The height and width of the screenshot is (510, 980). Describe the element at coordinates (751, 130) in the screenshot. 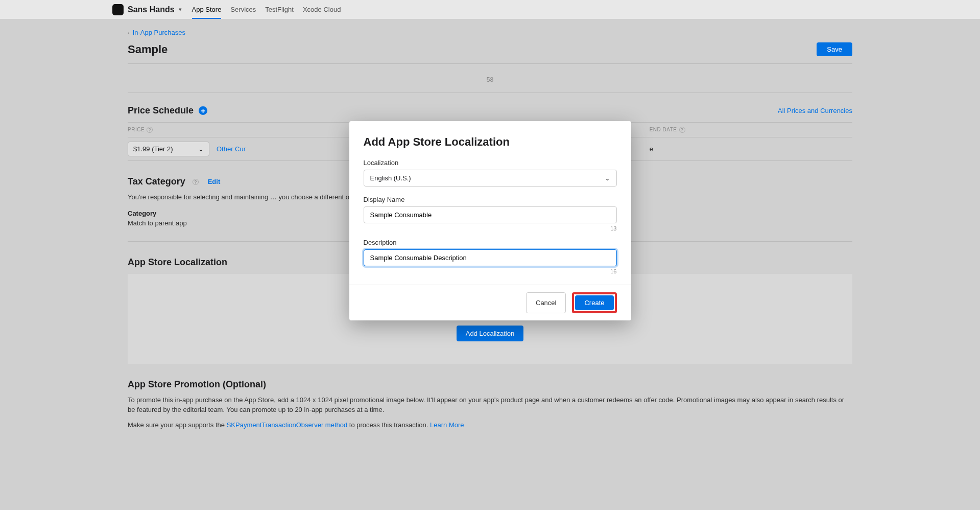

I see `col-end-date: END DATE?` at that location.